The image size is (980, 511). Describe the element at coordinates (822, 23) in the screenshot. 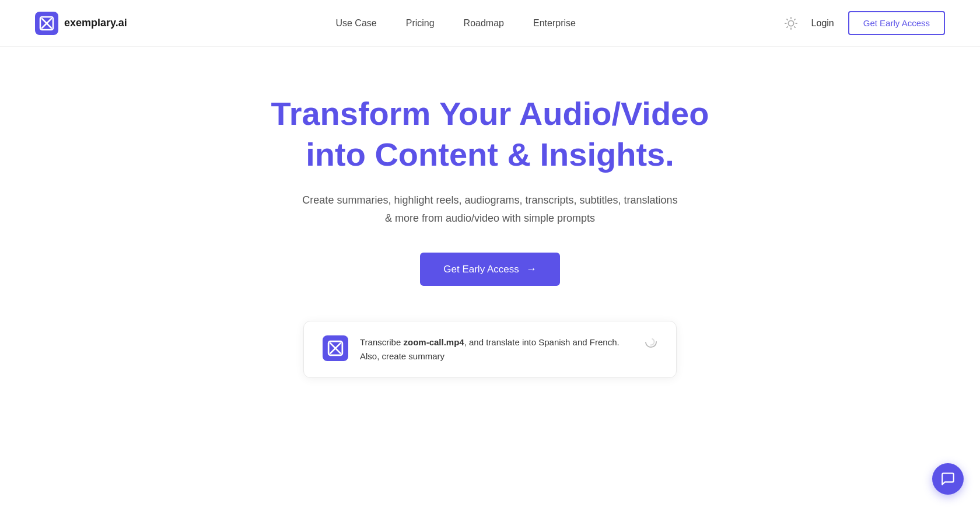

I see `login-button: Login` at that location.